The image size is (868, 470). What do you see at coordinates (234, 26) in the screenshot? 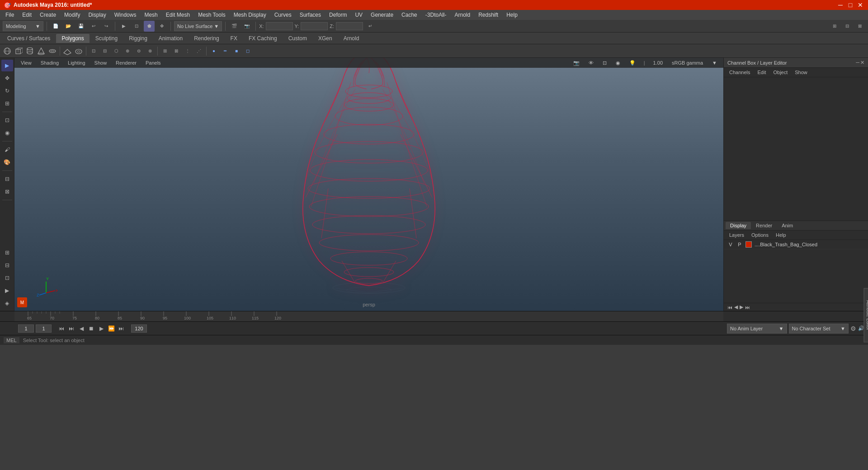
I see `render-button: 🎬` at bounding box center [234, 26].